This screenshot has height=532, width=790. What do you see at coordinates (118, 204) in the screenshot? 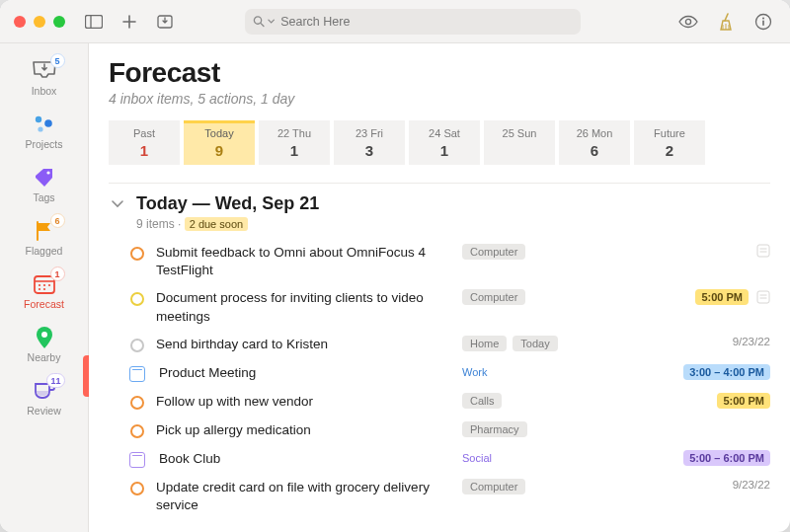
I see `section-toggle` at bounding box center [118, 204].